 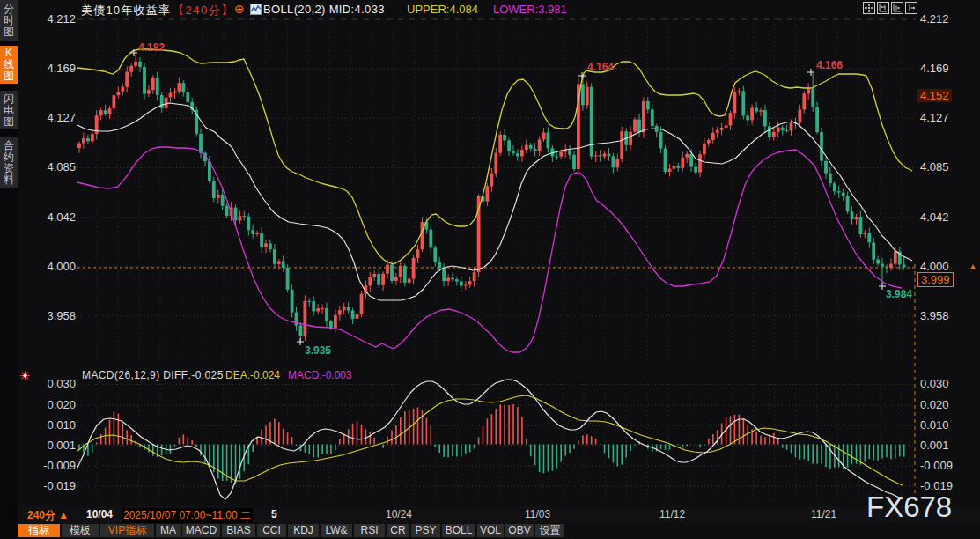 I want to click on svg-text: 3.984, so click(x=899, y=294).